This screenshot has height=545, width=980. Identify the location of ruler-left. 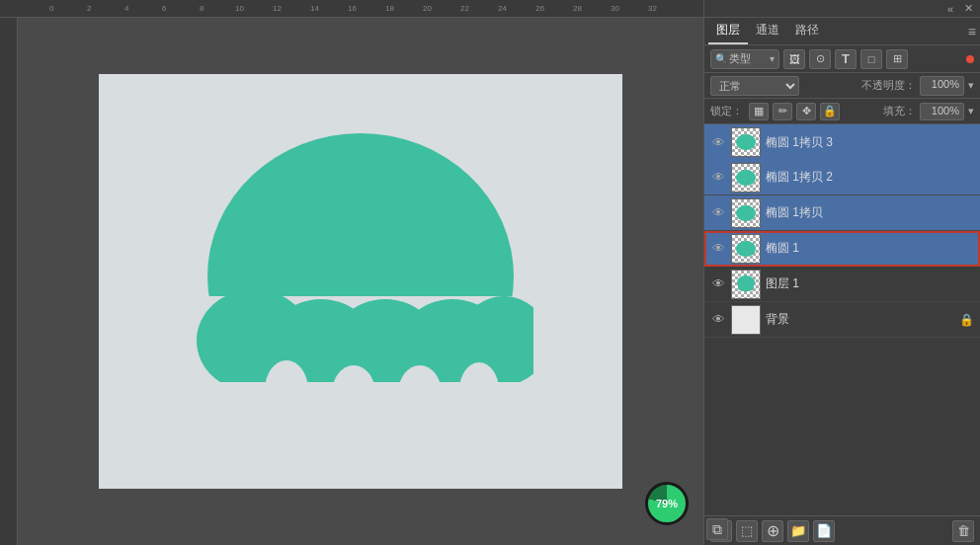
(9, 281).